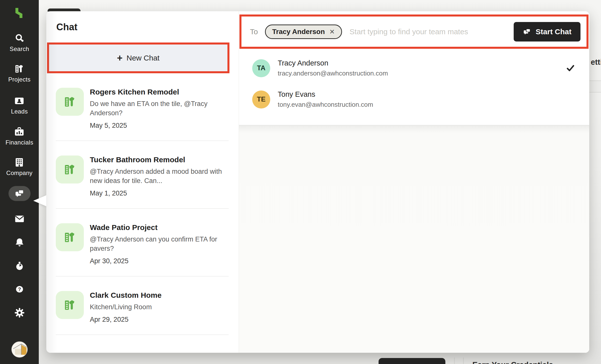 The image size is (601, 364). I want to click on background-settings-text-fragment: ettin, so click(596, 62).